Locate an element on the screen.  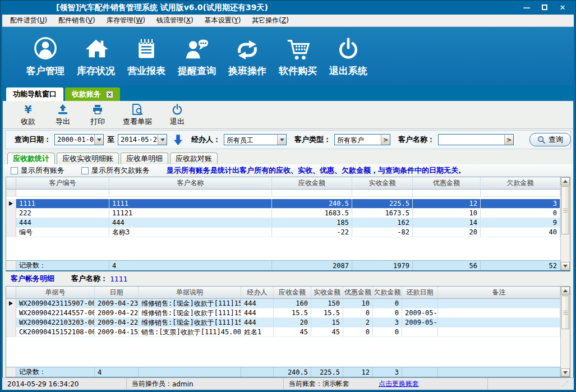
column-header: 日期 is located at coordinates (117, 293).